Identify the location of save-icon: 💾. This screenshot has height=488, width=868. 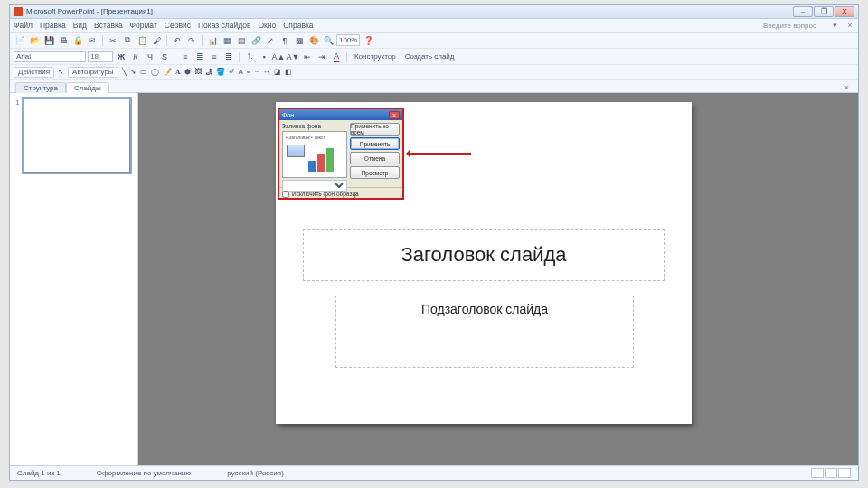
(49, 41).